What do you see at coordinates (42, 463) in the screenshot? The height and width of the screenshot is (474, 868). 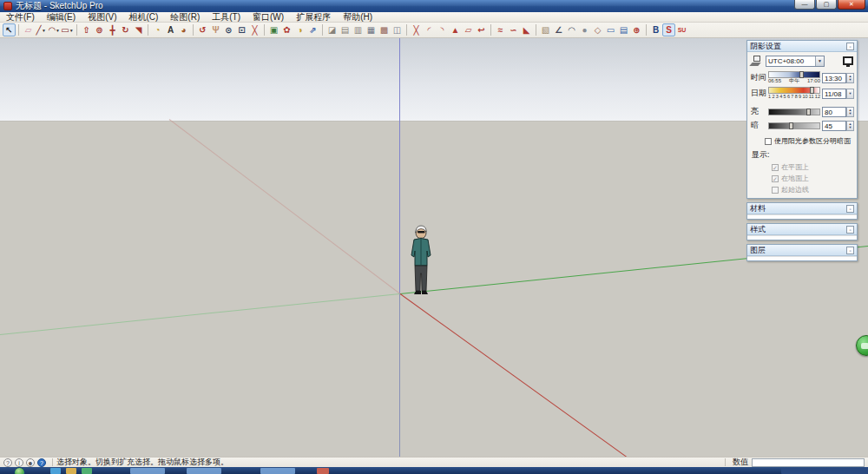 I see `status-help-icon: ?` at bounding box center [42, 463].